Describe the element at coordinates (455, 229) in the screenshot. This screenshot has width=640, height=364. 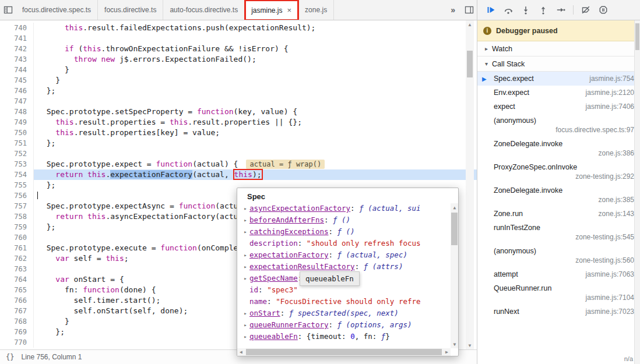
I see `popup-scrollbar-thumb` at that location.